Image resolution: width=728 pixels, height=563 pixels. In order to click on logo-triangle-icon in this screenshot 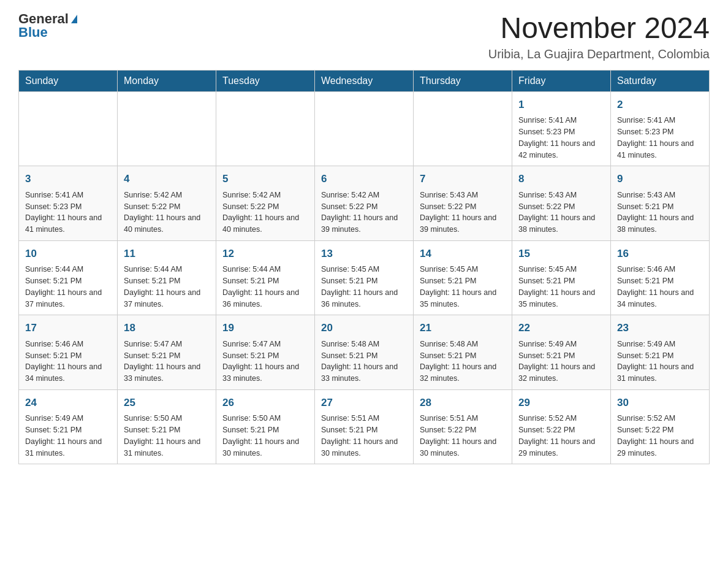, I will do `click(74, 19)`.